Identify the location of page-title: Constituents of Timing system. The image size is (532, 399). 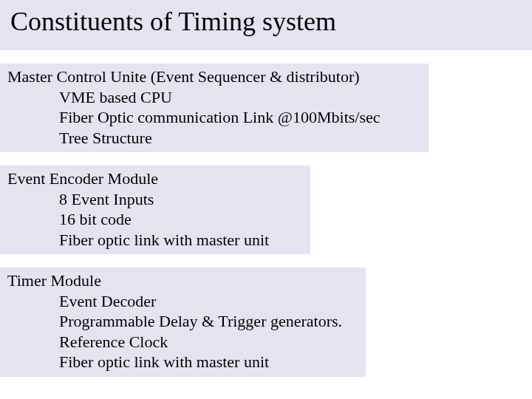
(266, 21).